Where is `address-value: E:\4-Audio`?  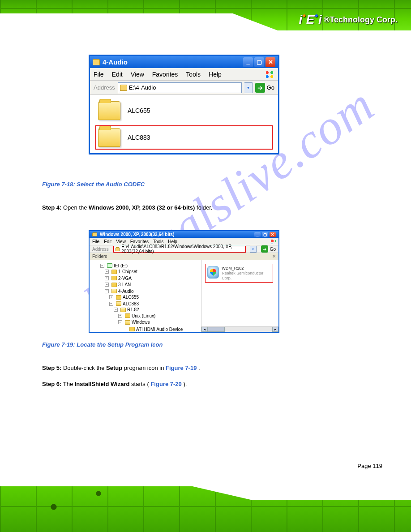 address-value: E:\4-Audio is located at coordinates (142, 88).